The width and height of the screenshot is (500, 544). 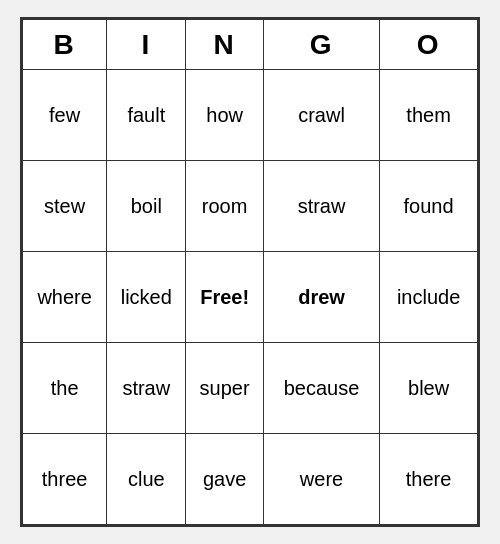 What do you see at coordinates (429, 388) in the screenshot?
I see `table-cell: blew` at bounding box center [429, 388].